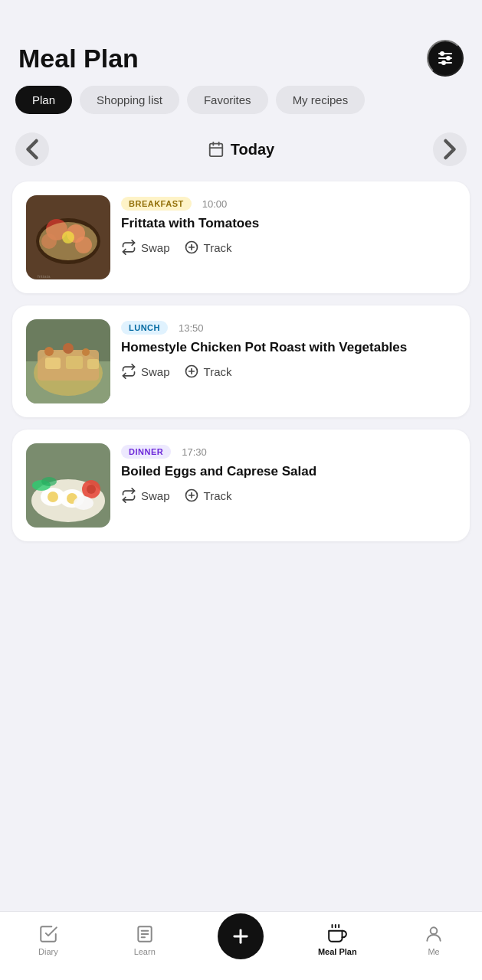  Describe the element at coordinates (288, 225) in the screenshot. I see `meal-info-breakfast: BREAKFAST 10:00 Frittata with Tomatoes` at that location.